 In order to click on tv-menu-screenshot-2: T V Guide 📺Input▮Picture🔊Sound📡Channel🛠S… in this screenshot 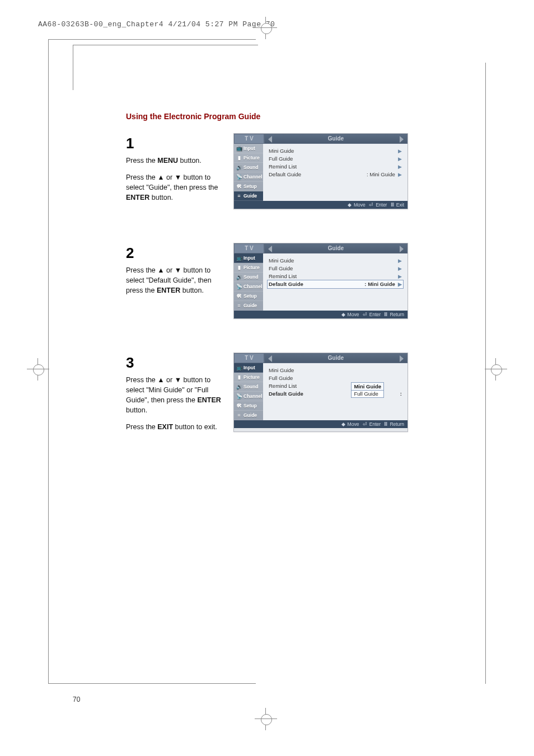, I will do `click(321, 281)`.